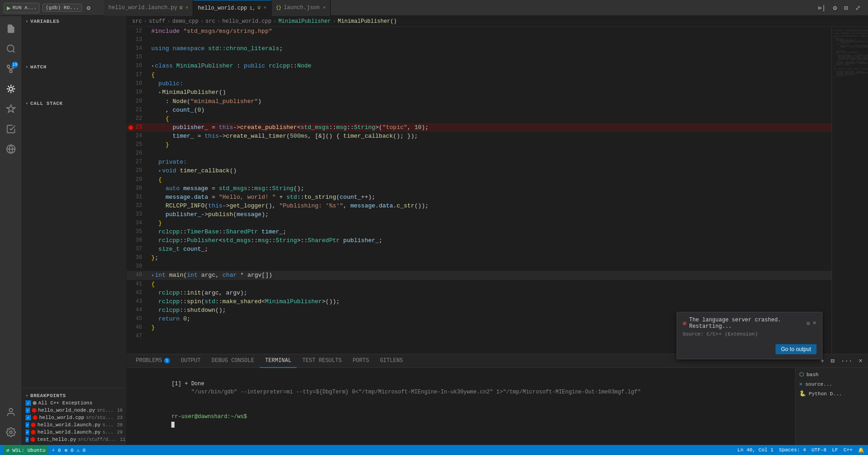 This screenshot has width=868, height=455. Describe the element at coordinates (11, 109) in the screenshot. I see `activity-extensions-icon` at that location.